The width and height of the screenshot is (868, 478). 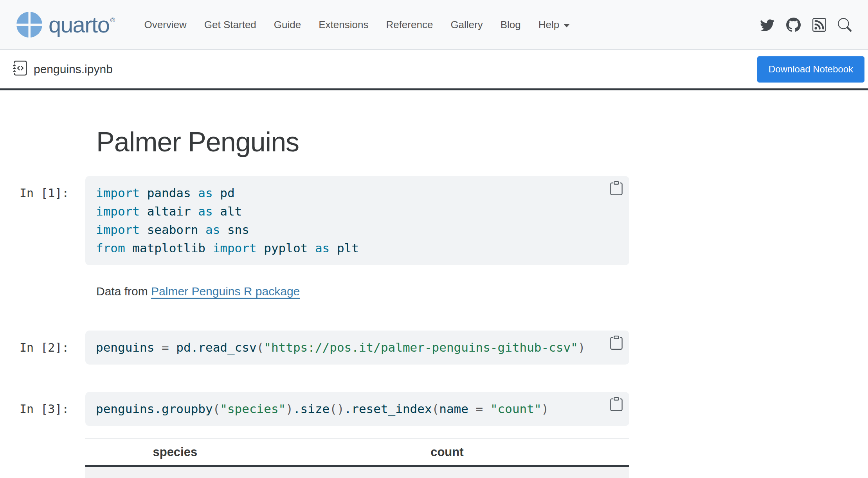 I want to click on notebook-toolbar: penguins.ipynb Download Notebook, so click(x=434, y=70).